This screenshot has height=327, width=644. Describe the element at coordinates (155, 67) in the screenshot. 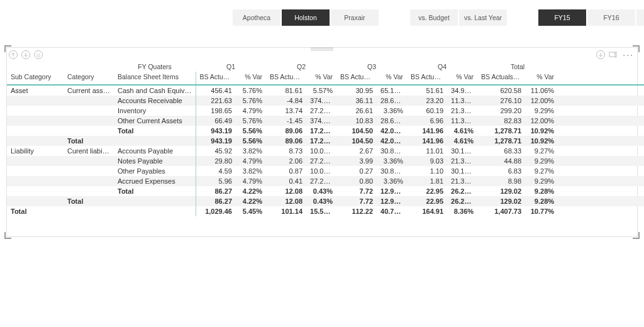

I see `hdr-fyquarters: FY Quaters` at that location.